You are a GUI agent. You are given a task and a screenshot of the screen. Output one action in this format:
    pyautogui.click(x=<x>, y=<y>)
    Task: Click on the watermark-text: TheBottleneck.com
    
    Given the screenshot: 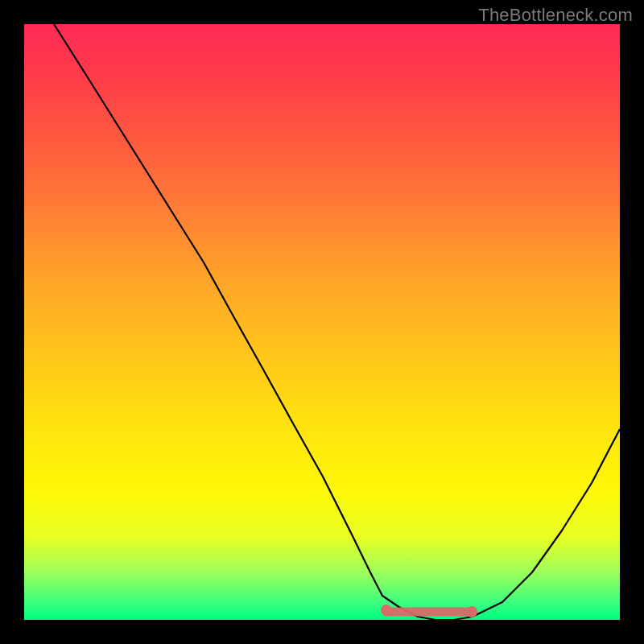 What is the action you would take?
    pyautogui.click(x=555, y=15)
    